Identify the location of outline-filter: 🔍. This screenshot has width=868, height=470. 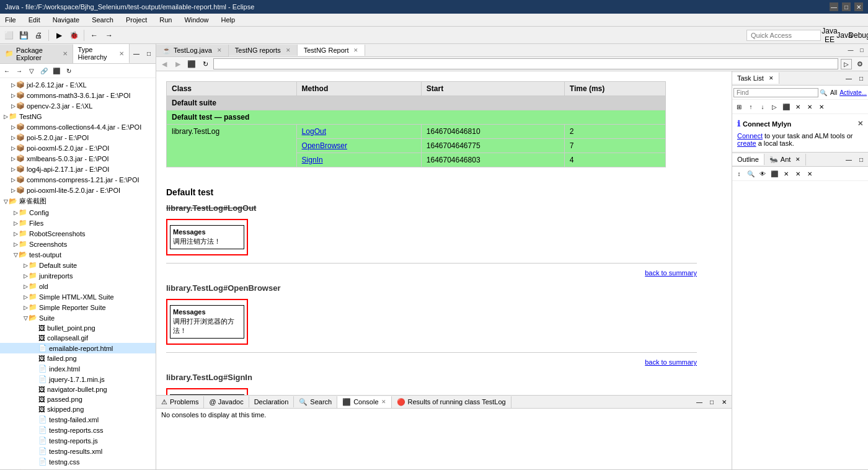
(751, 174).